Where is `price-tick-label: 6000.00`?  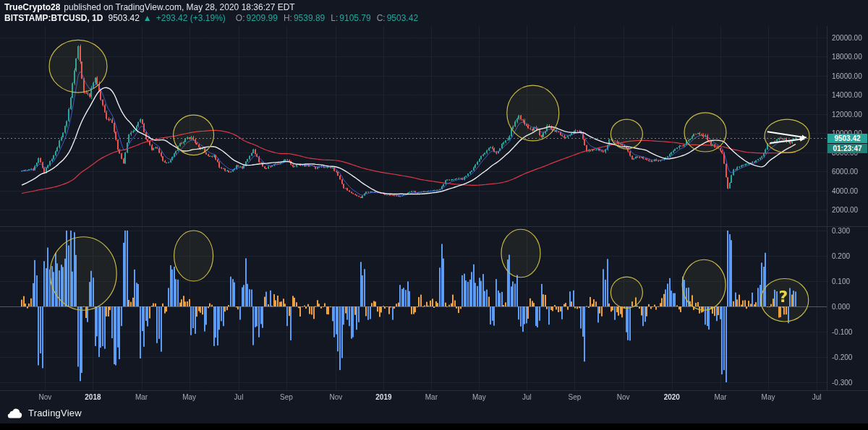 price-tick-label: 6000.00 is located at coordinates (845, 172).